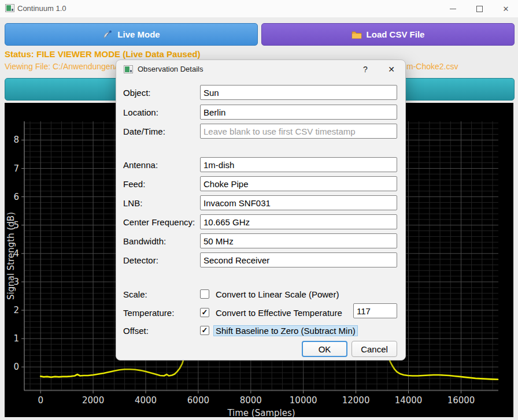  I want to click on location-label: Location:, so click(162, 112).